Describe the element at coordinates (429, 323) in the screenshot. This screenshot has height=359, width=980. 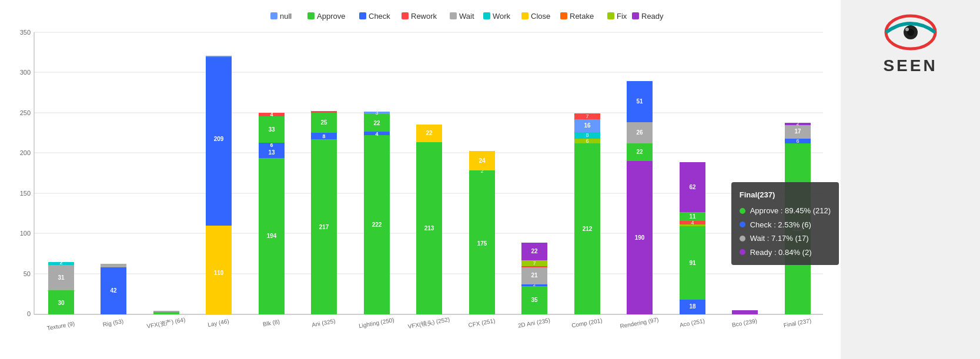
I see `svg-text: VFX(镜头) (252)` at that location.